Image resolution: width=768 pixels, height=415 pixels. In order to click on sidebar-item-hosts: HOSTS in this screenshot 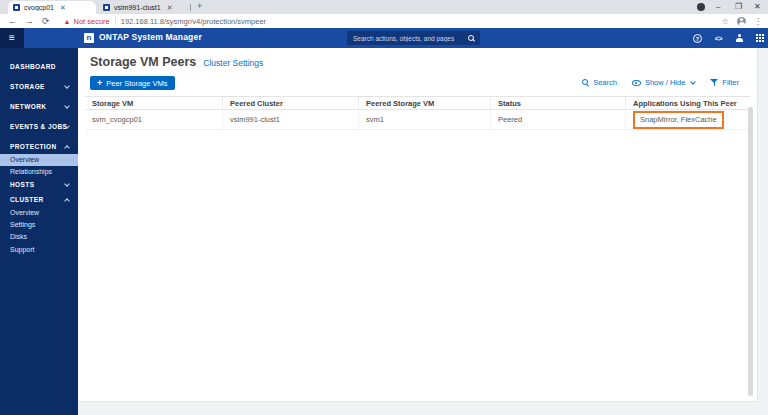, I will do `click(39, 185)`.